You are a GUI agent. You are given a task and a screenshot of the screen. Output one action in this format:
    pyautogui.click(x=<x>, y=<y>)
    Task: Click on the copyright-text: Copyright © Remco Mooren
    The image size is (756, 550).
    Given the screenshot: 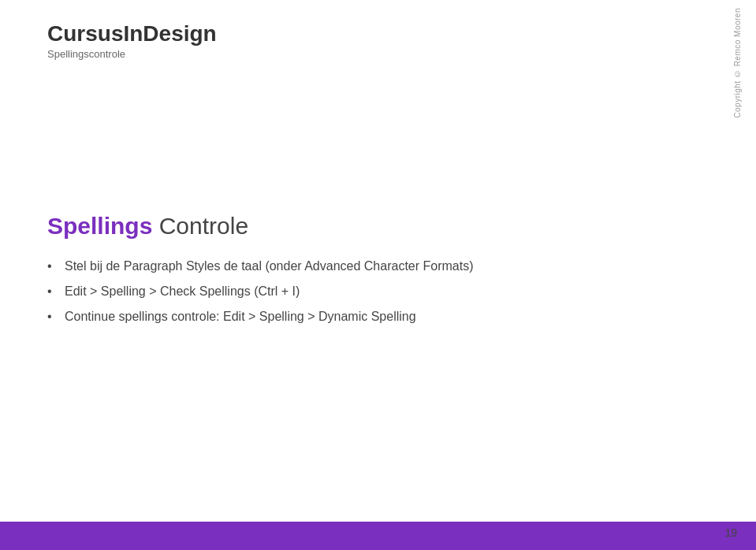 What is the action you would take?
    pyautogui.click(x=738, y=63)
    